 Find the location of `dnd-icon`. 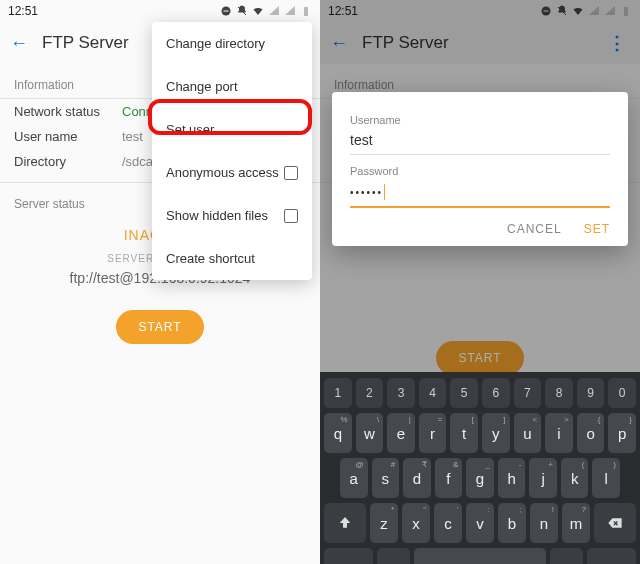

dnd-icon is located at coordinates (226, 11).